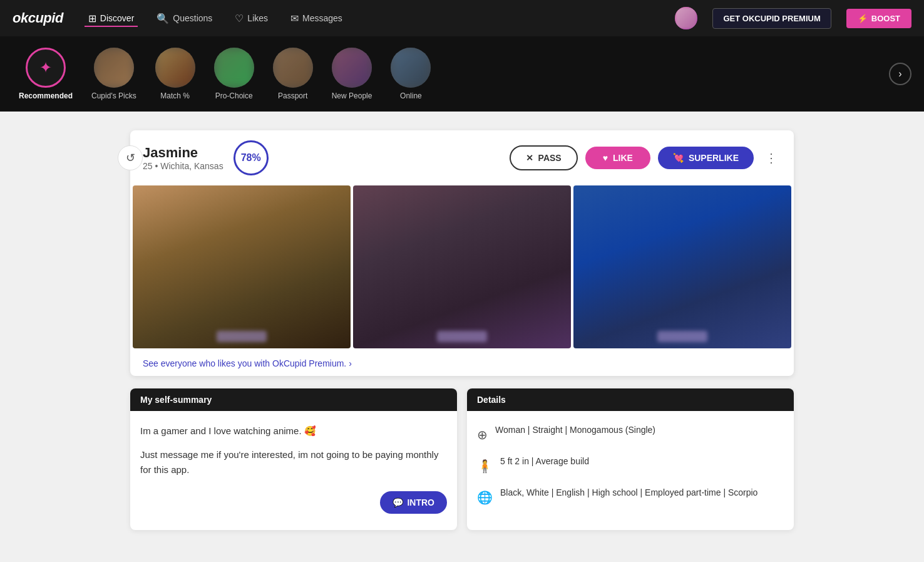 Image resolution: width=924 pixels, height=562 pixels. Describe the element at coordinates (352, 96) in the screenshot. I see `category-new-people-label: New People` at that location.